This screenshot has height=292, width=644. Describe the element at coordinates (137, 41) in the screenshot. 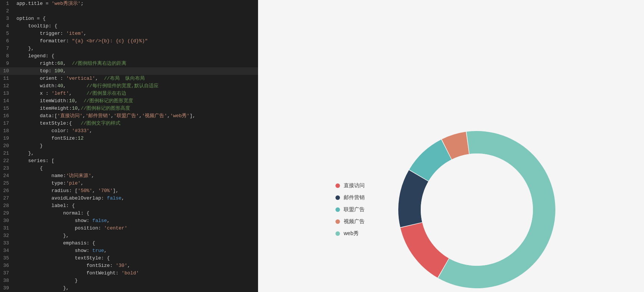

I see `line-content: formatter: "{a} <br/>{b}: {c} ({d}%)"` at that location.